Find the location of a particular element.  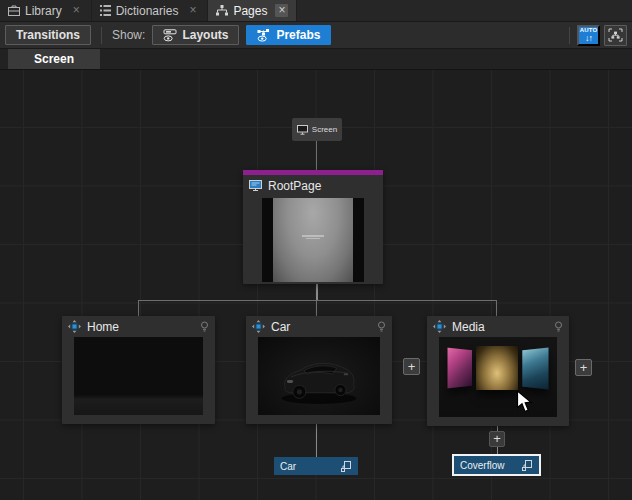

transitions-button: Transitions is located at coordinates (48, 35).